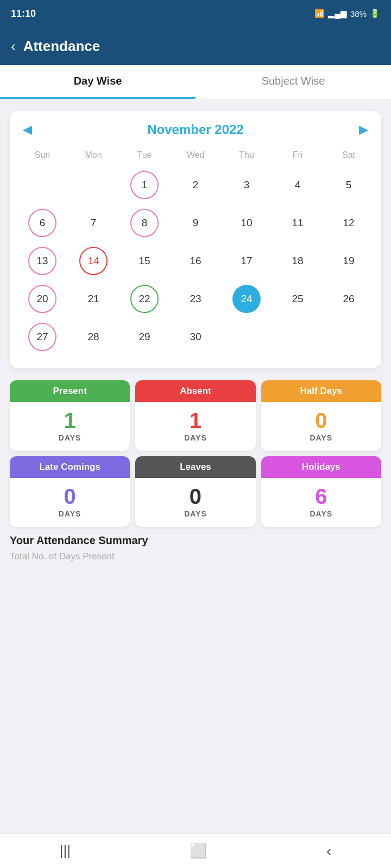  Describe the element at coordinates (93, 337) in the screenshot. I see `cal-cell-28: 28` at that location.